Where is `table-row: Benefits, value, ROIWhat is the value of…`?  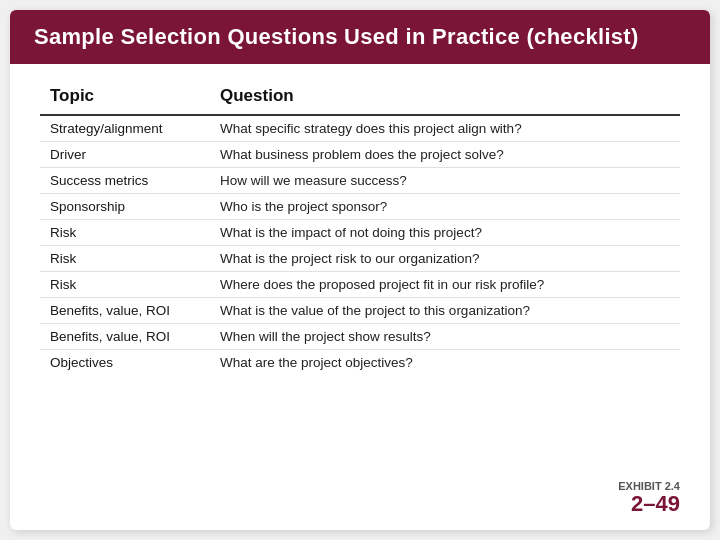 table-row: Benefits, value, ROIWhat is the value of… is located at coordinates (360, 311).